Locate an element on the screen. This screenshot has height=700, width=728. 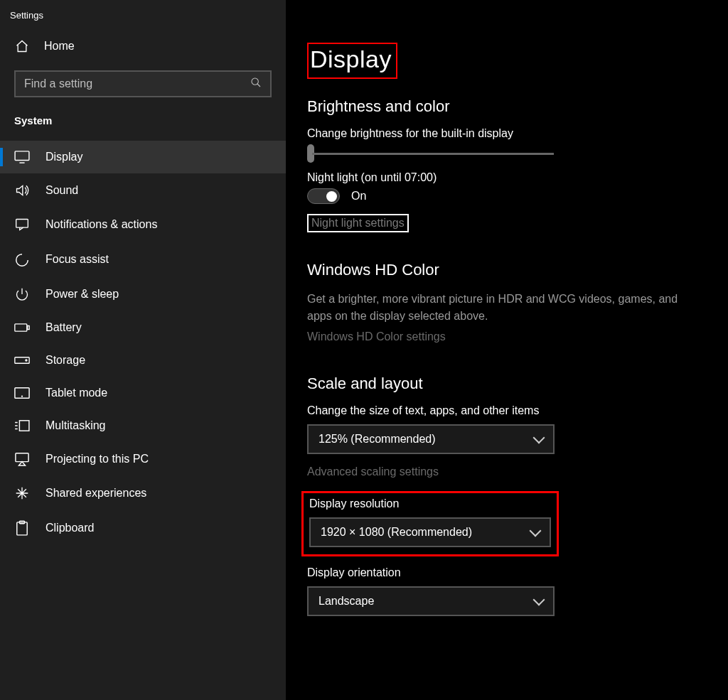
highlight-resolution: Display resolution 1920 × 1080 (Recommen… is located at coordinates (430, 524).